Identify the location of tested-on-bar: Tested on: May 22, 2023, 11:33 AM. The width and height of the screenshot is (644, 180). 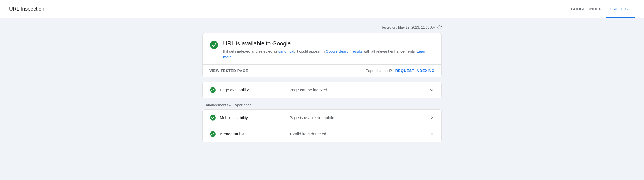
(322, 27).